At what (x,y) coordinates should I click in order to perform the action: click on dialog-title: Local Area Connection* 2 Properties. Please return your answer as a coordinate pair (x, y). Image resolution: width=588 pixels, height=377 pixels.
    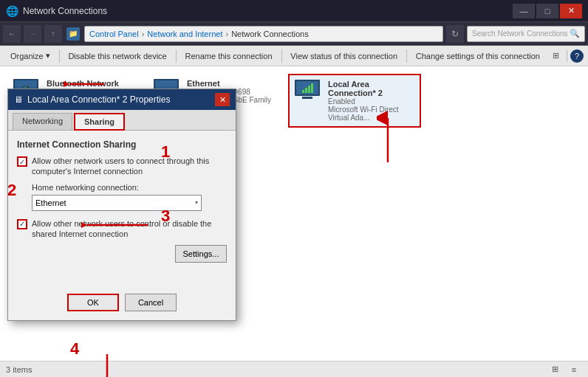
    Looking at the image, I should click on (119, 100).